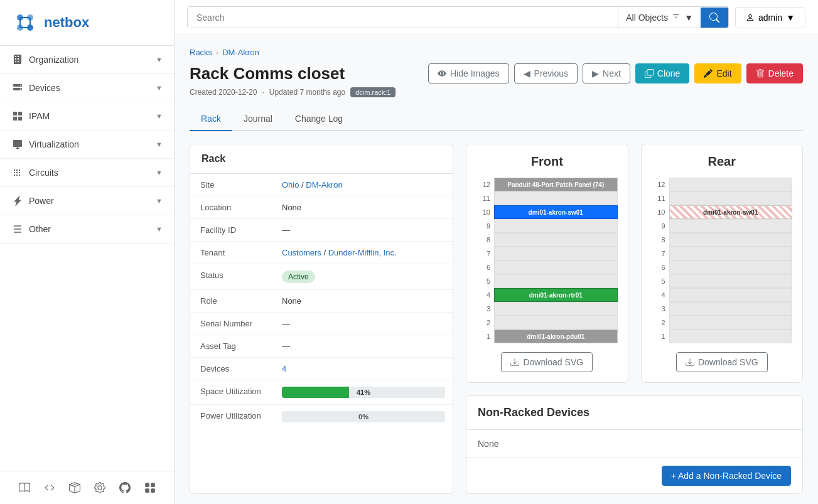 The height and width of the screenshot is (504, 818). What do you see at coordinates (659, 18) in the screenshot?
I see `search-filter-button: All Objects ▼` at bounding box center [659, 18].